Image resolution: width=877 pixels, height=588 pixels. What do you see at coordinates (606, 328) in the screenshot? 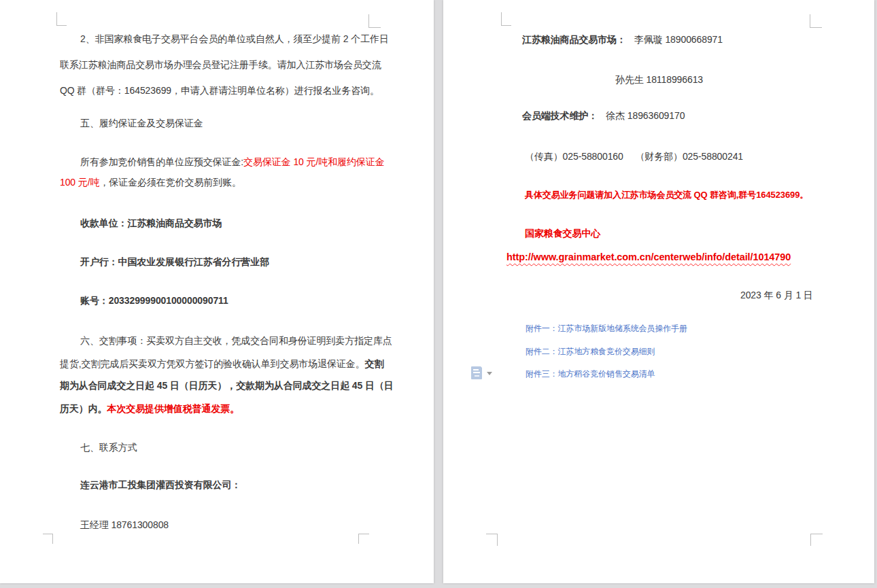
I see `attachment-1-link: 附件一：江苏市场新版地储系统会员操作手册` at bounding box center [606, 328].